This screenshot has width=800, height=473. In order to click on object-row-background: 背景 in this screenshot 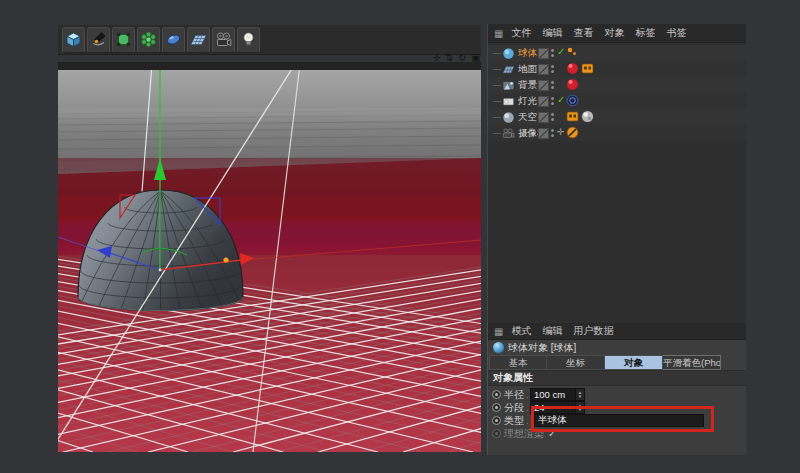, I will do `click(617, 85)`.